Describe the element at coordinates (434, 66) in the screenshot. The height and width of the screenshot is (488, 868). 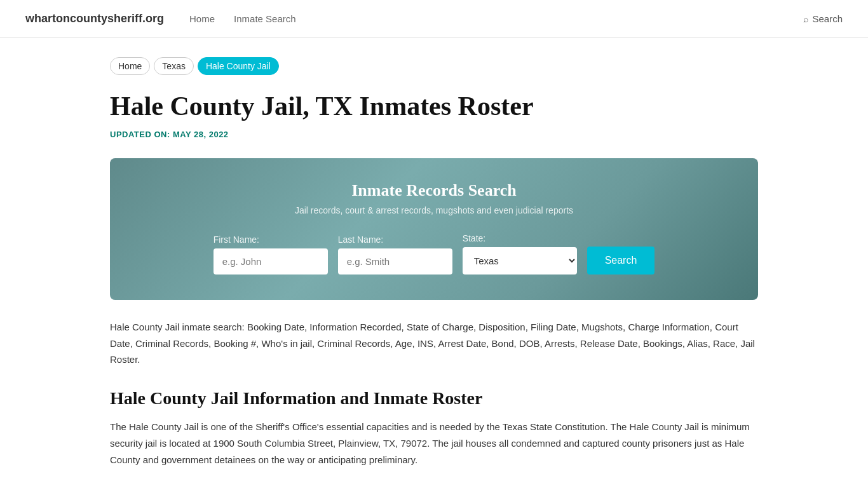
I see `breadcrumb: Home Texas Hale County Jail` at that location.